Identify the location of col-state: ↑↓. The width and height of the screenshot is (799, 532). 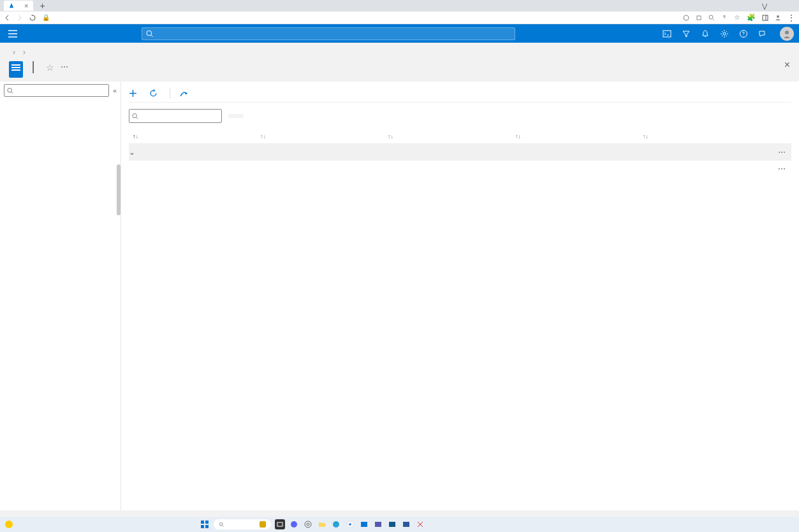
(320, 136).